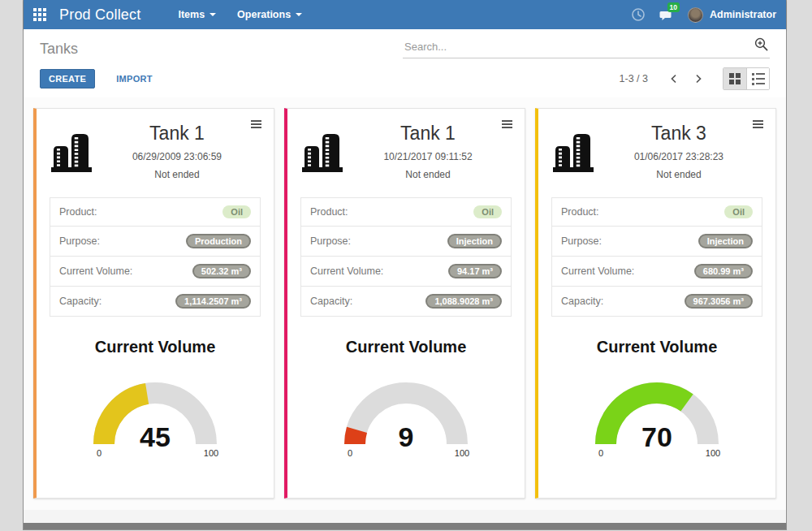  I want to click on list-icon, so click(758, 80).